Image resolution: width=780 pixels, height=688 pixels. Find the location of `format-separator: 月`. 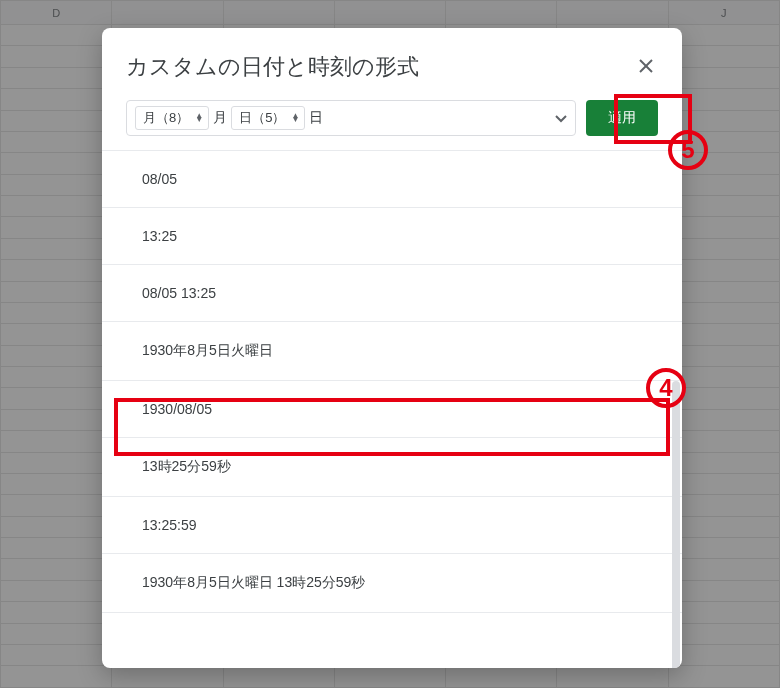

format-separator: 月 is located at coordinates (220, 118).